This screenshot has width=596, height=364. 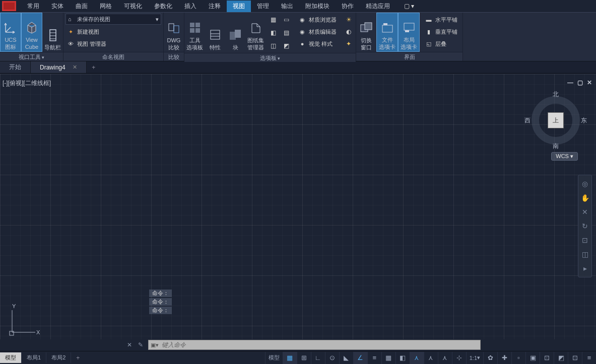 I want to click on command-icon: ◧, so click(x=273, y=33).